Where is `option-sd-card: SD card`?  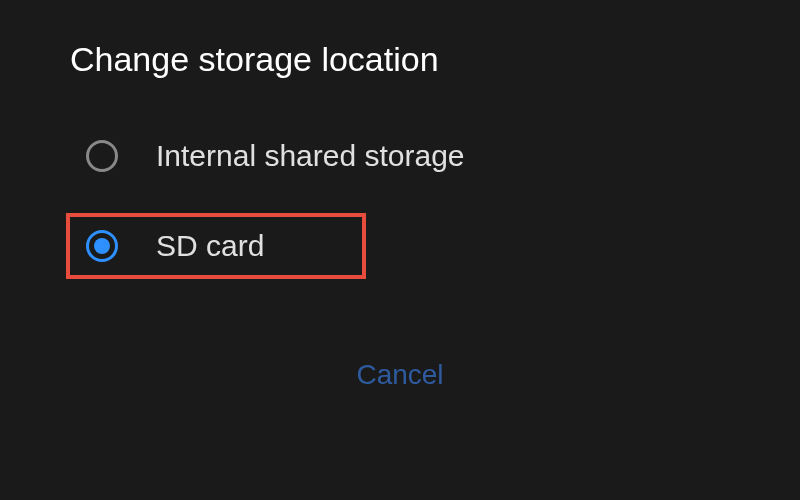 option-sd-card: SD card is located at coordinates (216, 246).